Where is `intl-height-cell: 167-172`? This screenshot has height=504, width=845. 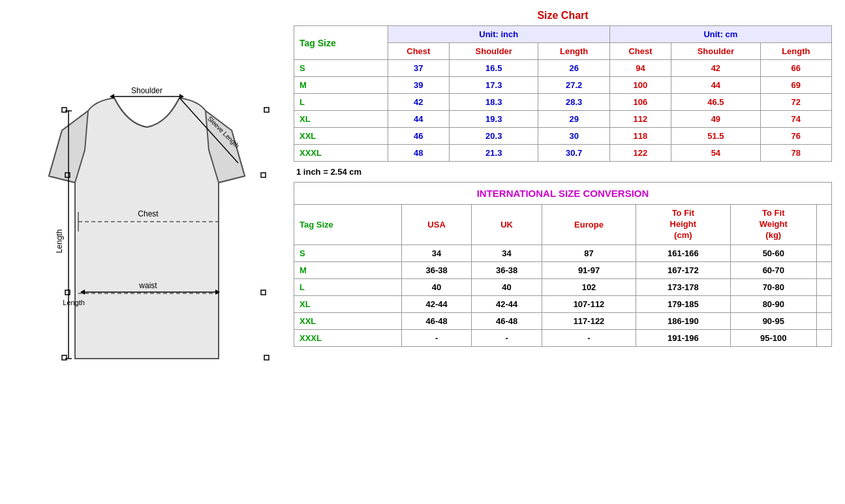
intl-height-cell: 167-172 is located at coordinates (683, 270).